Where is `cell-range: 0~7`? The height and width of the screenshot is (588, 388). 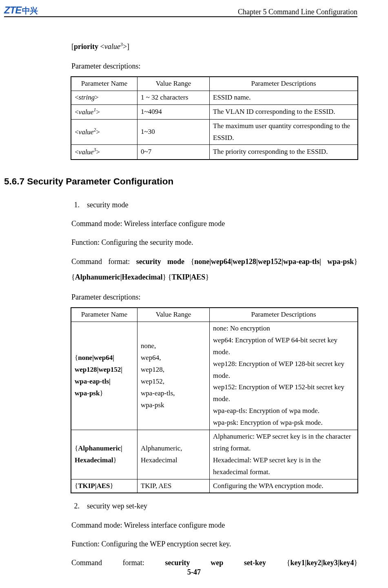 cell-range: 0~7 is located at coordinates (174, 152).